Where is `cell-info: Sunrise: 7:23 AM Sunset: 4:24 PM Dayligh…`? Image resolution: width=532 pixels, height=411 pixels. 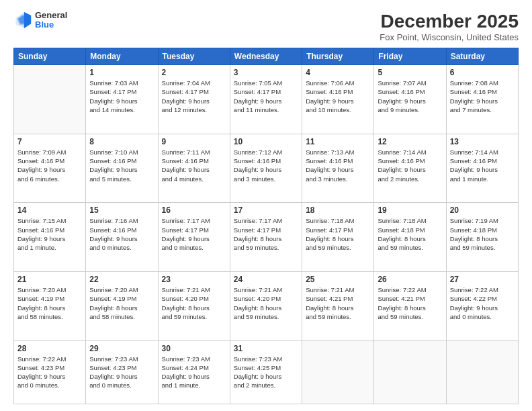
cell-info: Sunrise: 7:23 AM Sunset: 4:24 PM Dayligh… is located at coordinates (194, 372).